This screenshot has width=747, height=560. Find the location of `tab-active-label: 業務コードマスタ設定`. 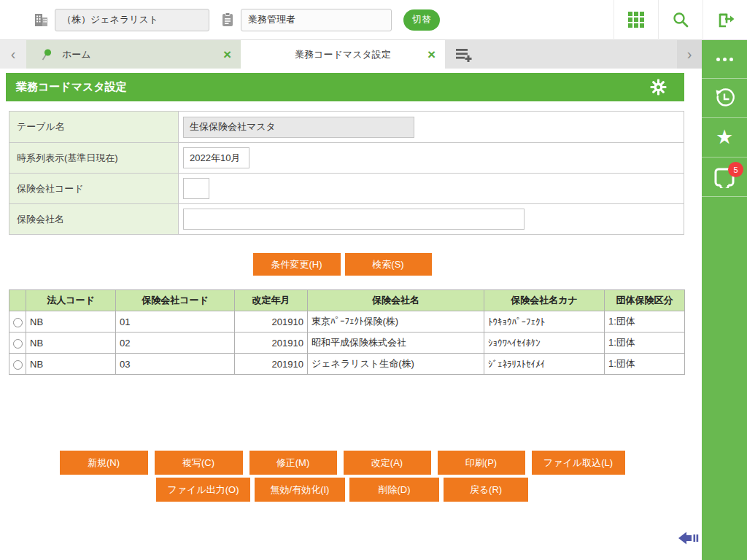

tab-active-label: 業務コードマスタ設定 is located at coordinates (343, 55).